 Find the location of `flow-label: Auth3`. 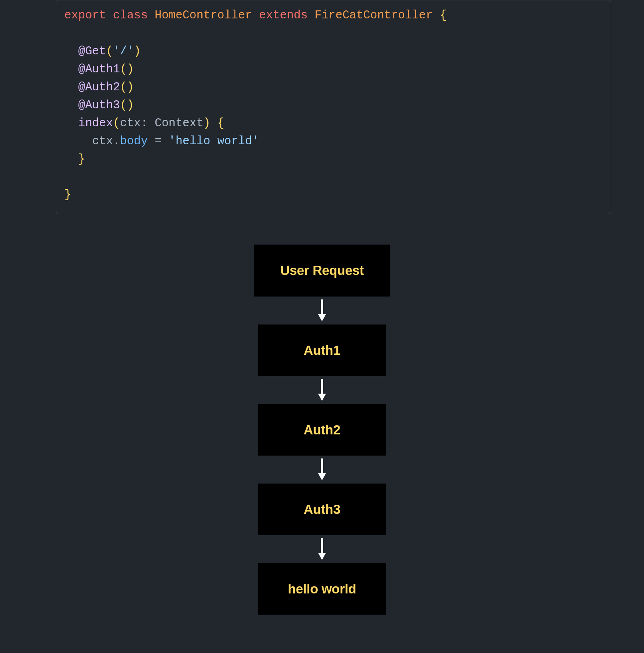

flow-label: Auth3 is located at coordinates (322, 510).